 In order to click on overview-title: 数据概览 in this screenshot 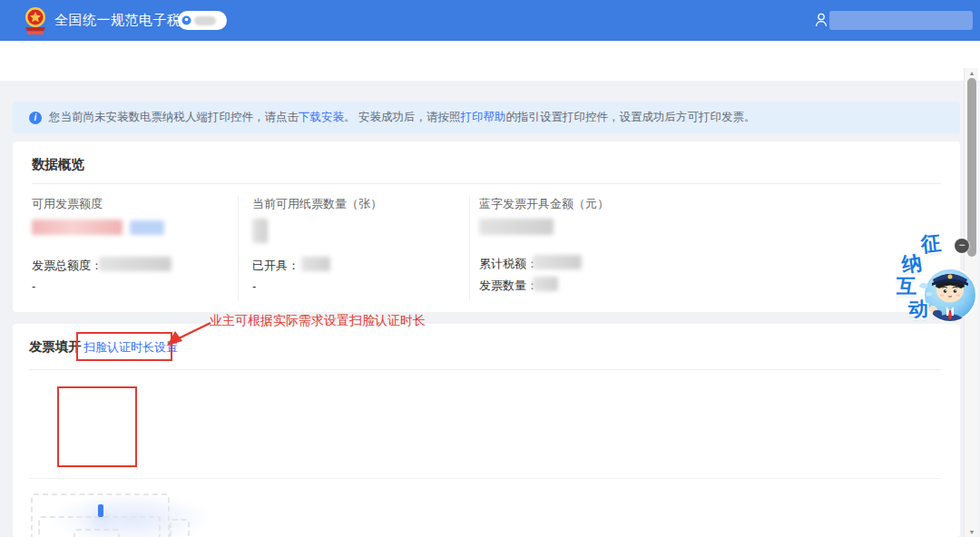, I will do `click(58, 165)`.